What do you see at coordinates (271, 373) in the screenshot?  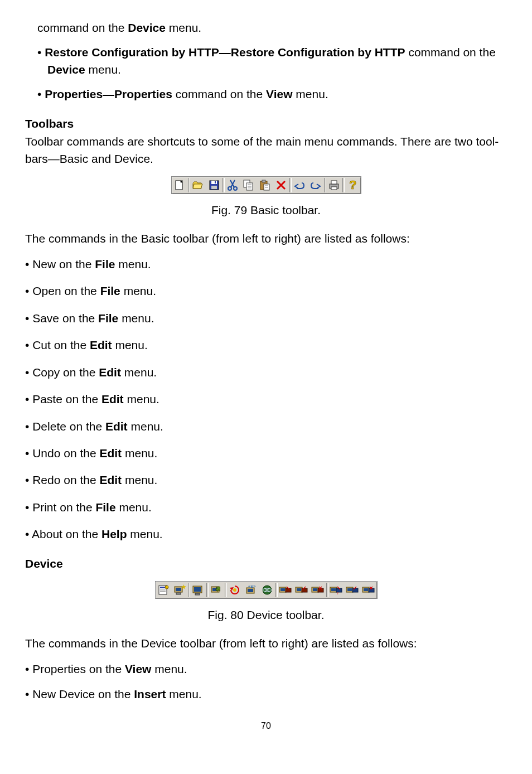 I see `list-item: Copy on the Edit menu.` at bounding box center [271, 373].